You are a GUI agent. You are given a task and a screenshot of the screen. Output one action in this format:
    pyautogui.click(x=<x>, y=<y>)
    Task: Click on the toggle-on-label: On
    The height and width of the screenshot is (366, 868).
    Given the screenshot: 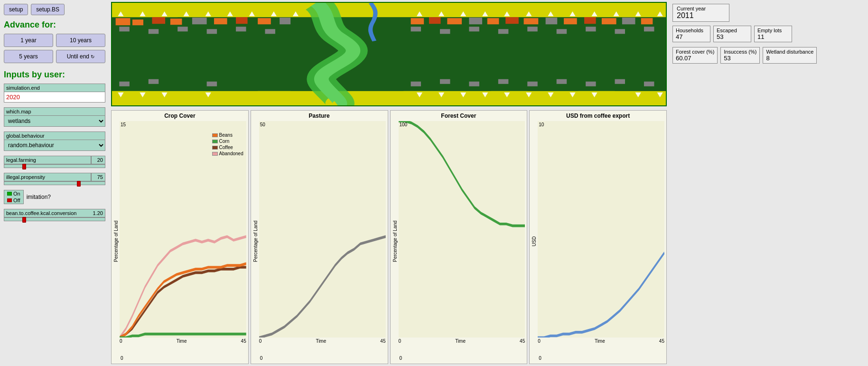 What is the action you would take?
    pyautogui.click(x=17, y=194)
    